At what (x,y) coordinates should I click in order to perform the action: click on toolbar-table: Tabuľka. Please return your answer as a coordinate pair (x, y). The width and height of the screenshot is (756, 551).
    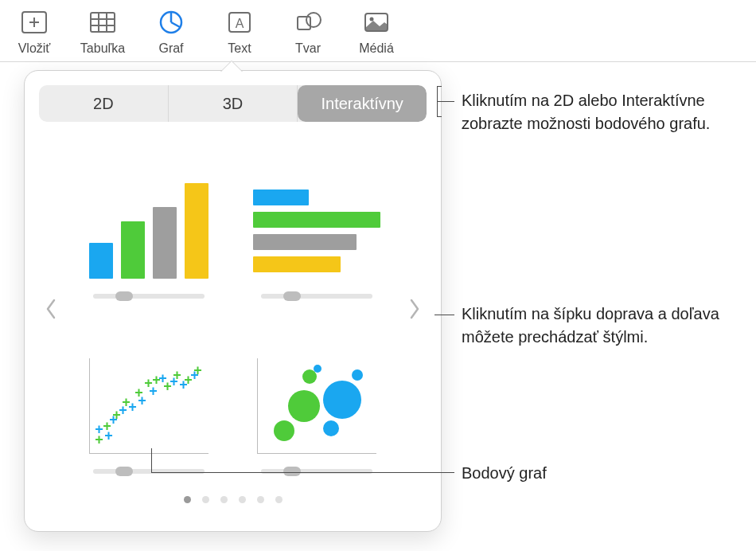
    Looking at the image, I should click on (103, 30).